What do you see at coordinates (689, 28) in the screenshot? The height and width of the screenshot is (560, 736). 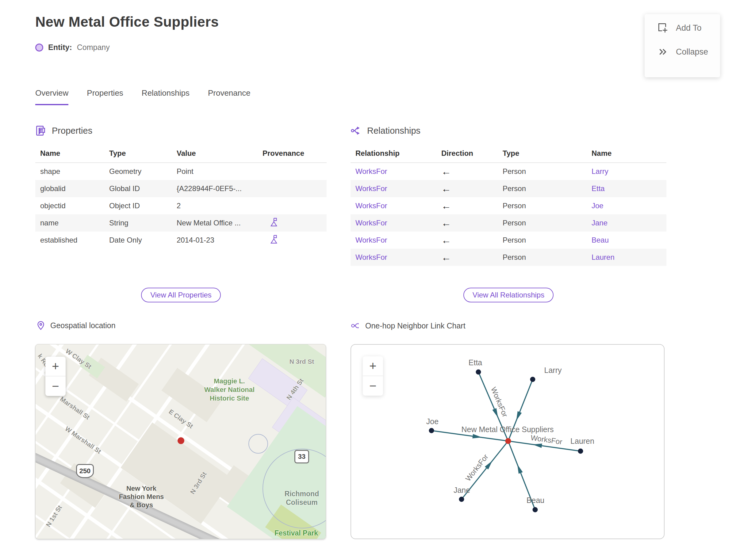 I see `add-to-label: Add To` at bounding box center [689, 28].